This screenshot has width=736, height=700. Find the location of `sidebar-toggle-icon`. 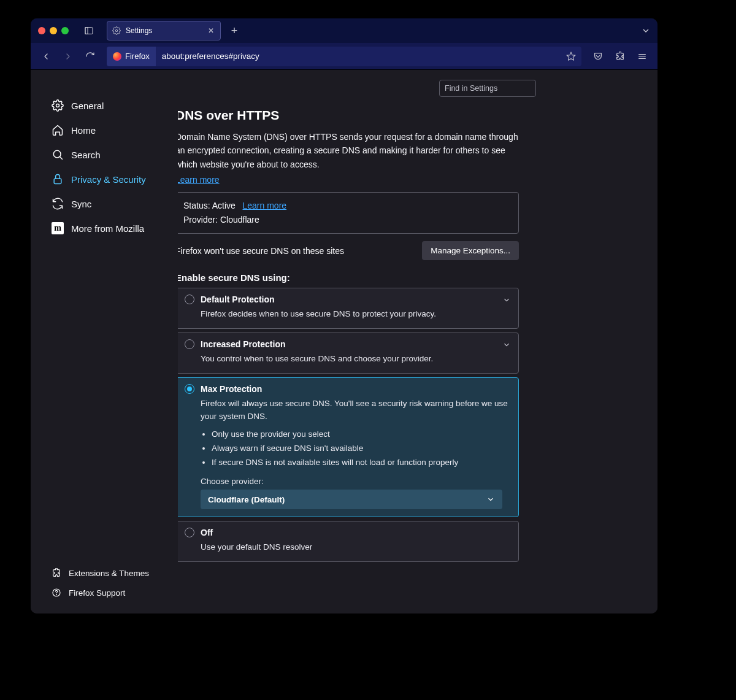

sidebar-toggle-icon is located at coordinates (89, 31).